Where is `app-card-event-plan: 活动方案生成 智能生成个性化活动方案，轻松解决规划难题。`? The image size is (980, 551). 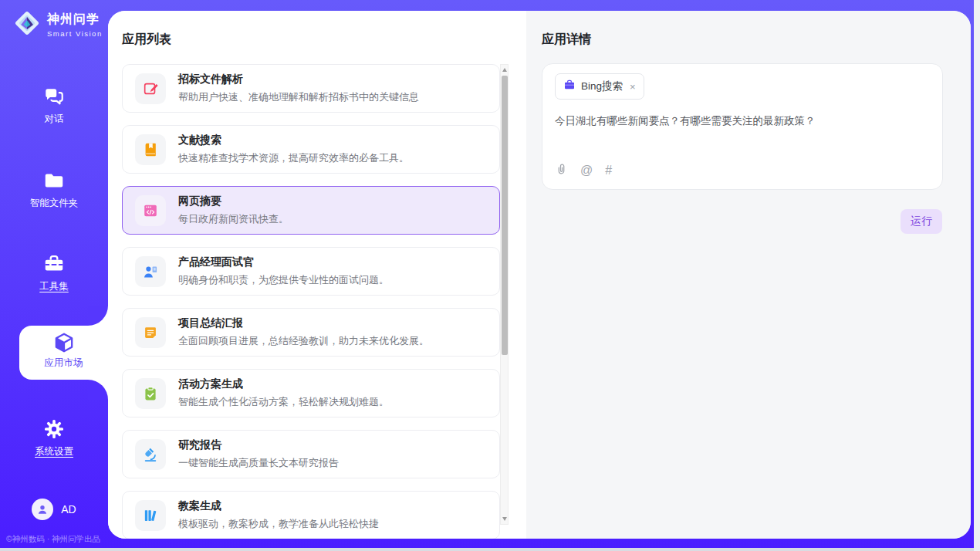
app-card-event-plan: 活动方案生成 智能生成个性化活动方案，轻松解决规划难题。 is located at coordinates (311, 394).